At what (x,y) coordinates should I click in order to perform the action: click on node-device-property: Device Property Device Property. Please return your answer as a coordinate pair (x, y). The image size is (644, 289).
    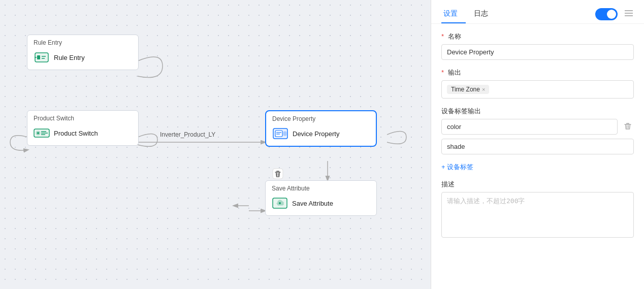
    Looking at the image, I should click on (321, 129).